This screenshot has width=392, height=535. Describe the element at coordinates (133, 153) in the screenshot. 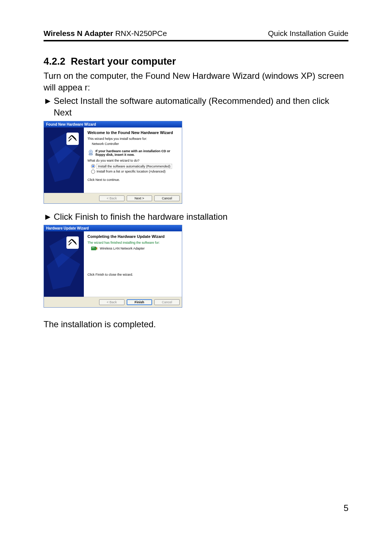

I see `wizard1-cd-note: If your hardware came with an installati…` at that location.